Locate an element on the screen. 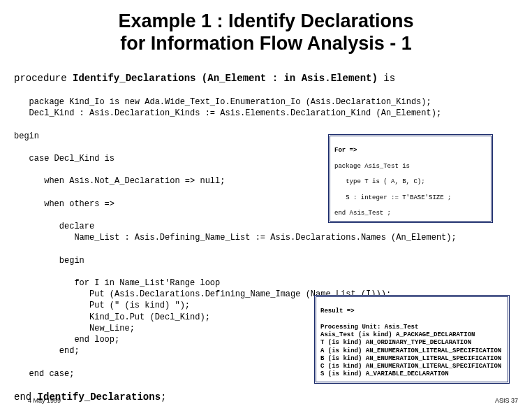 Image resolution: width=532 pixels, height=411 pixels. box-heading: For => is located at coordinates (346, 150).